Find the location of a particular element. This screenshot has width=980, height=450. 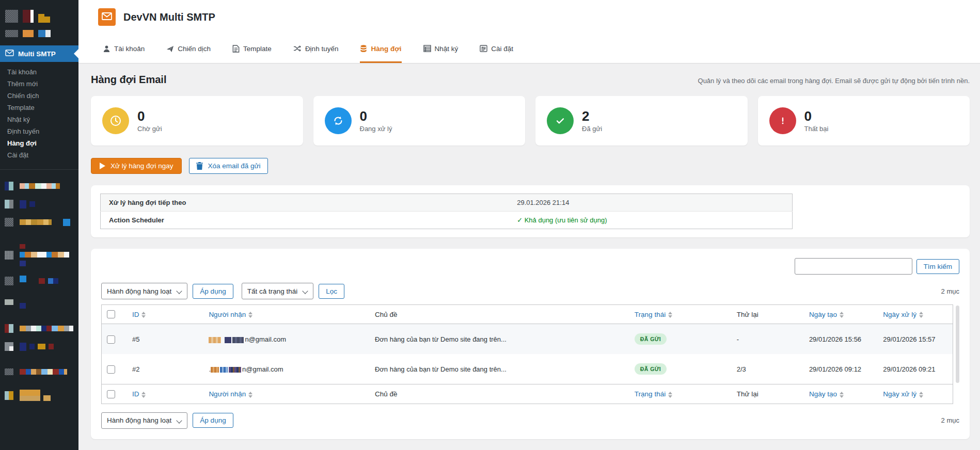

retry-cell: - is located at coordinates (768, 340).